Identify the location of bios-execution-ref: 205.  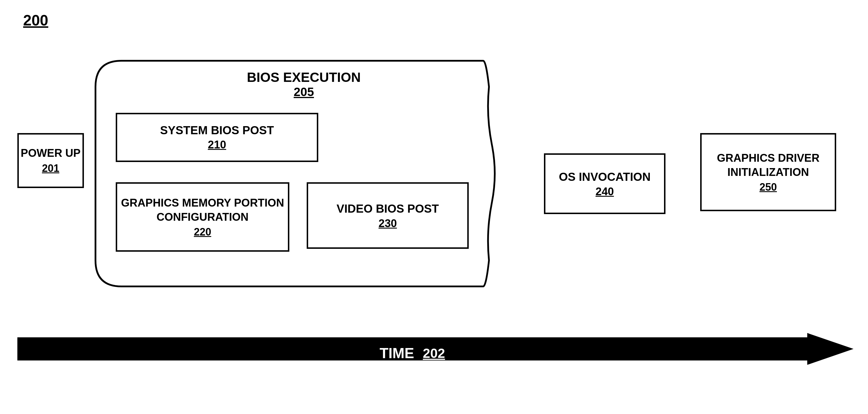
(304, 92).